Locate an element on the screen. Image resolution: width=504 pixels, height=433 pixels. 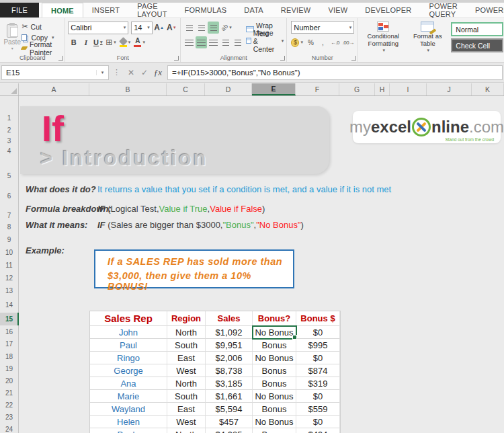
align-middle-button is located at coordinates (202, 28).